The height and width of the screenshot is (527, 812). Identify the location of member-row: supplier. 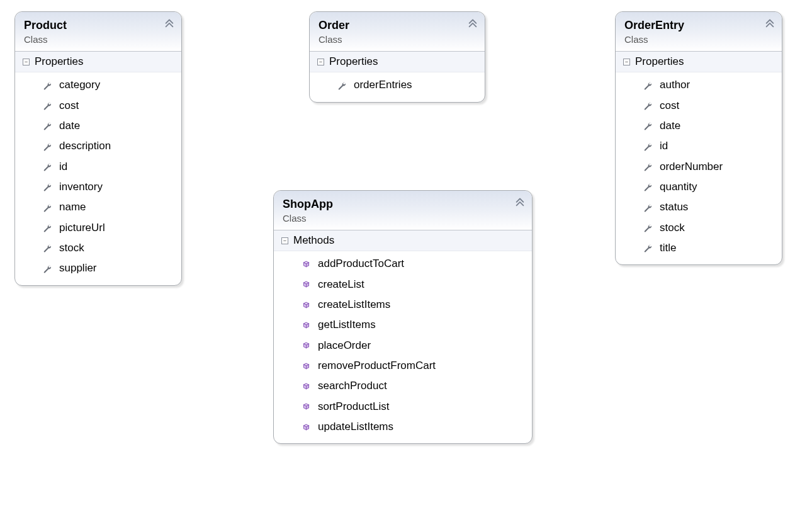
(98, 268).